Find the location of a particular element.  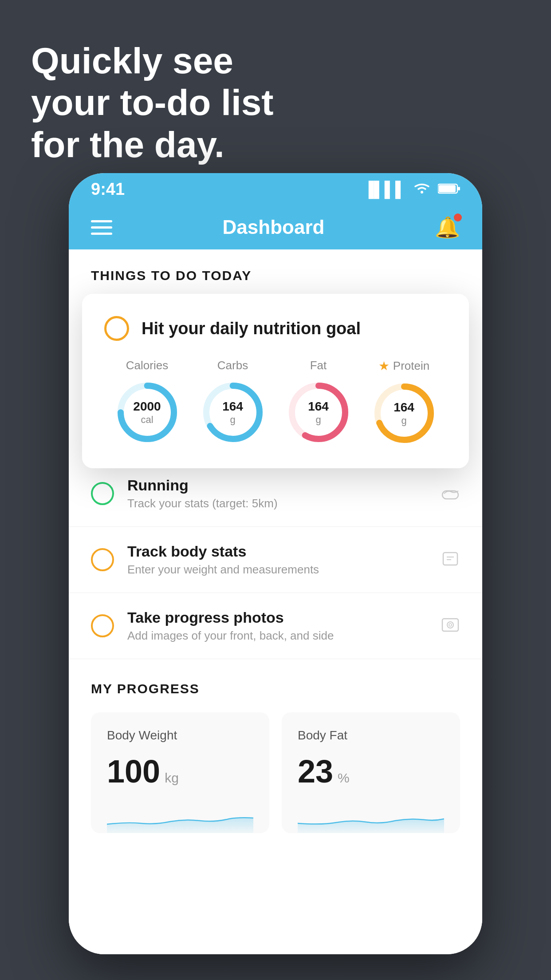

nutrition-item-fat: Fat 164 g is located at coordinates (319, 402).